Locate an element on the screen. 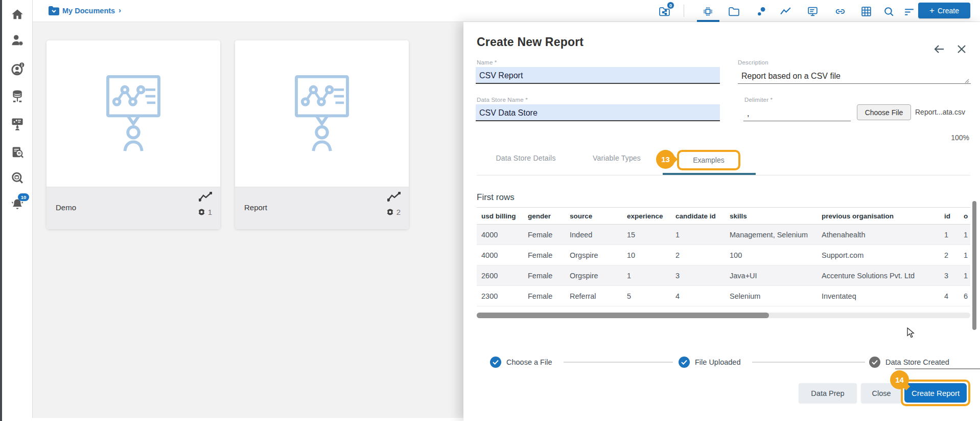  column-header: skills is located at coordinates (771, 216).